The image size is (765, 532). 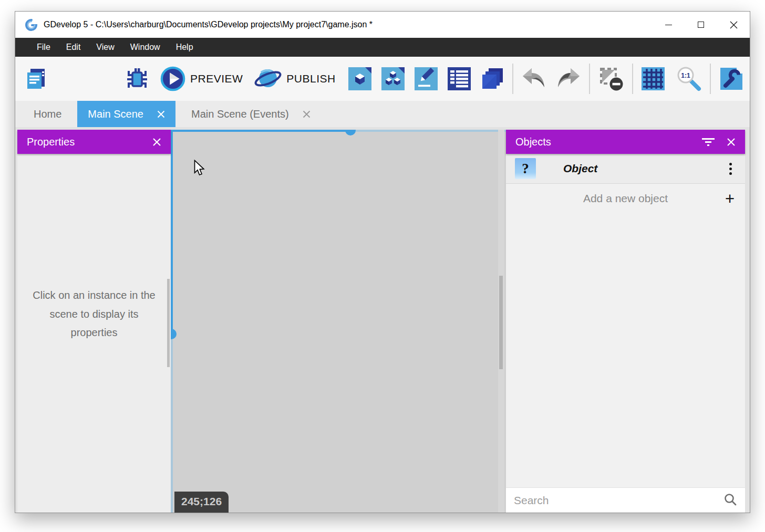 I want to click on object-thumbnail-icon: ?, so click(x=525, y=169).